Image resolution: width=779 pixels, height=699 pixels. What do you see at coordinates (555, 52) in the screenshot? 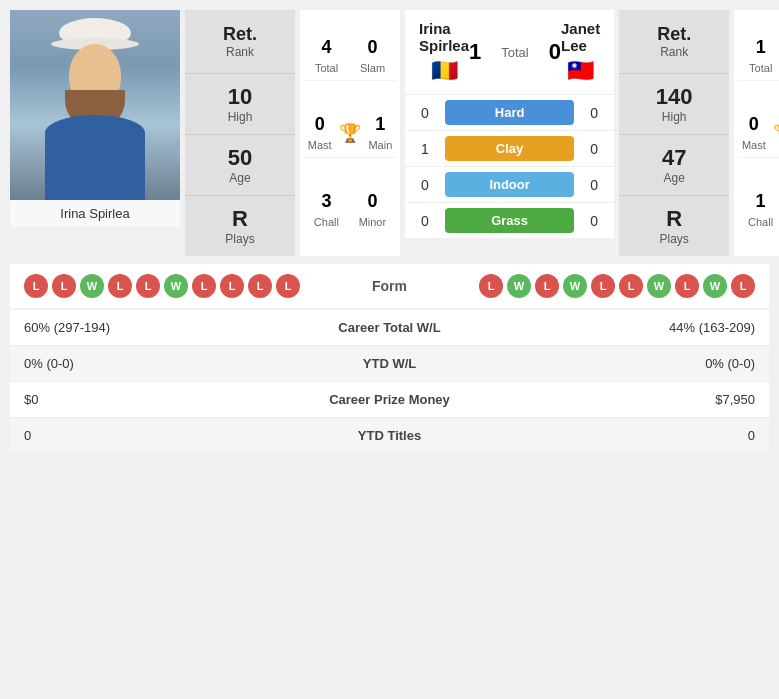
I see `right-total-score: 0` at bounding box center [555, 52].